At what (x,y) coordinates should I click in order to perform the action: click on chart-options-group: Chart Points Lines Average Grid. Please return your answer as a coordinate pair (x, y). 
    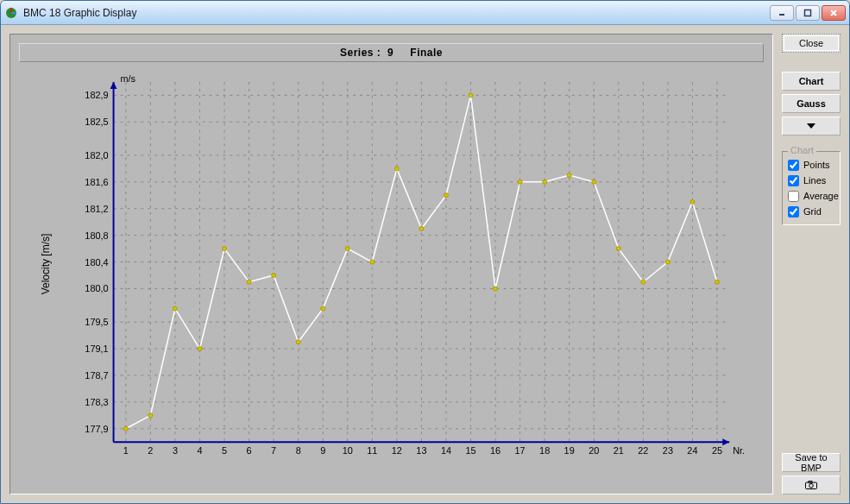
    Looking at the image, I should click on (811, 188).